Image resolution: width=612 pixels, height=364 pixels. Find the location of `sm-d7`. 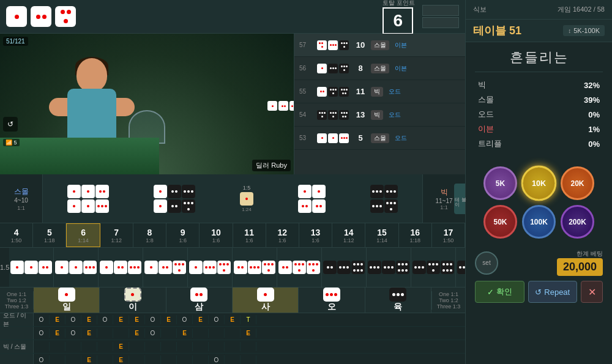

sm-d7 is located at coordinates (160, 191).